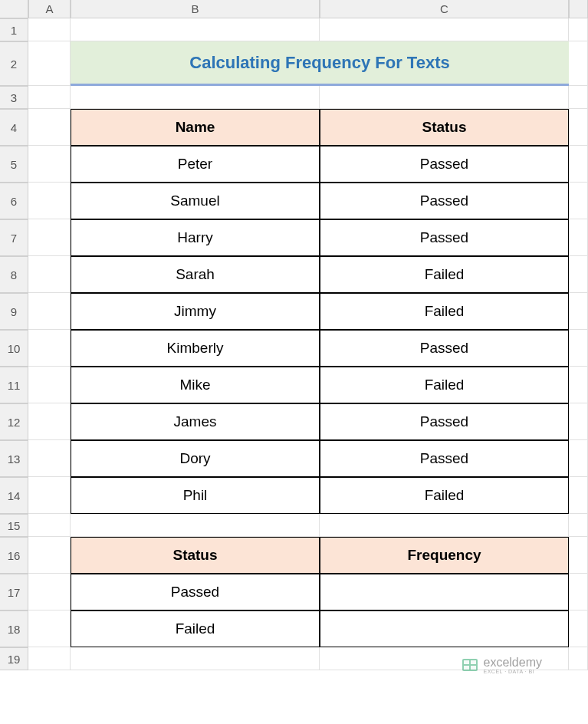  What do you see at coordinates (195, 659) in the screenshot?
I see `cell-B19` at bounding box center [195, 659].